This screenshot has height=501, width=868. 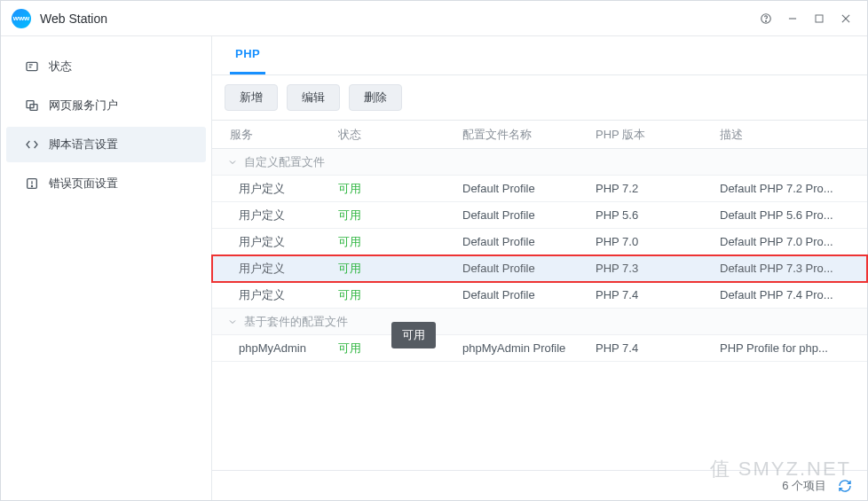 I want to click on cell-version: PHP 7.0, so click(x=647, y=241).